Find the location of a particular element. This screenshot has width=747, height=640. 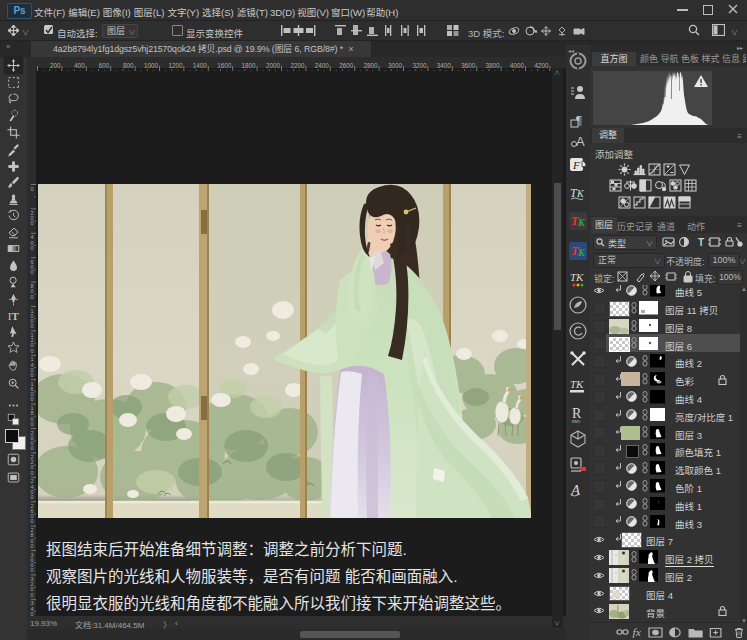

svg-text: 2200 is located at coordinates (298, 66).